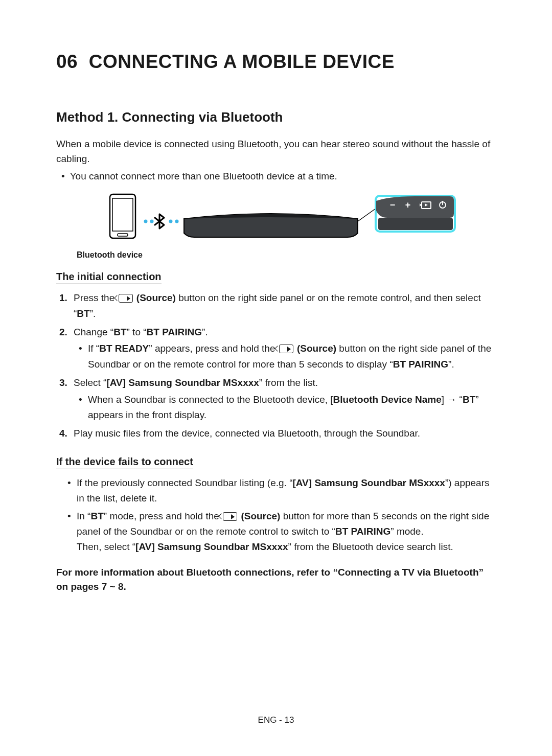  What do you see at coordinates (283, 176) in the screenshot?
I see `intro-bullet: You cannot connect more than one Bluetoo…` at bounding box center [283, 176].